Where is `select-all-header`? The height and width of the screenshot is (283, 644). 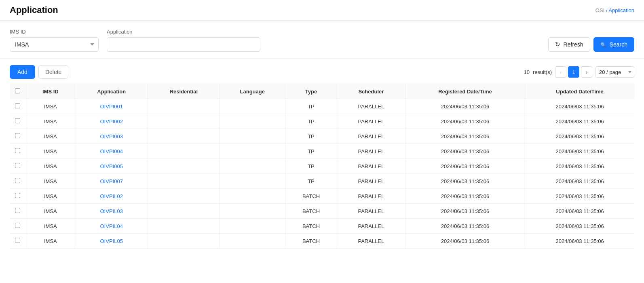
select-all-header is located at coordinates (18, 91).